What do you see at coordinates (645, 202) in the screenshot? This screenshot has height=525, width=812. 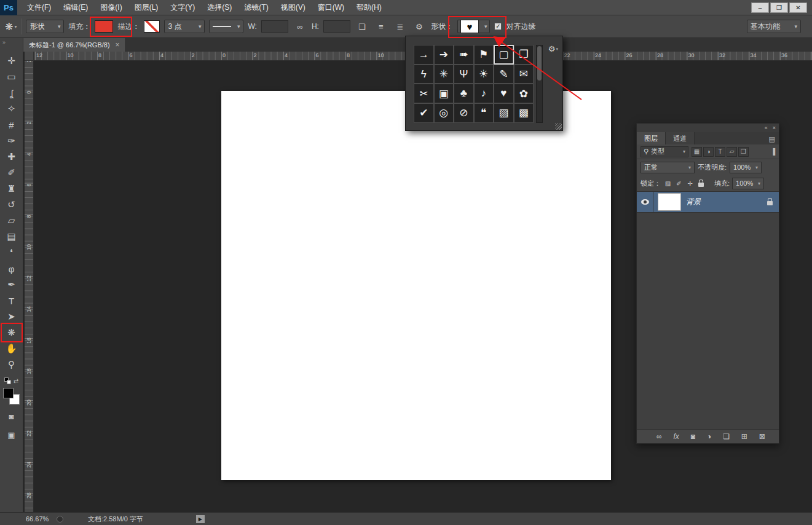 I see `visibility-toggle` at bounding box center [645, 202].